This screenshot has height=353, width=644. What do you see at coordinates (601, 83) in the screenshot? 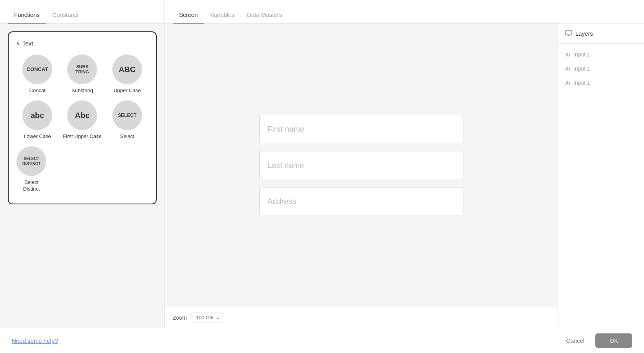
I see `layer-item-3: AI Input 1` at bounding box center [601, 83].